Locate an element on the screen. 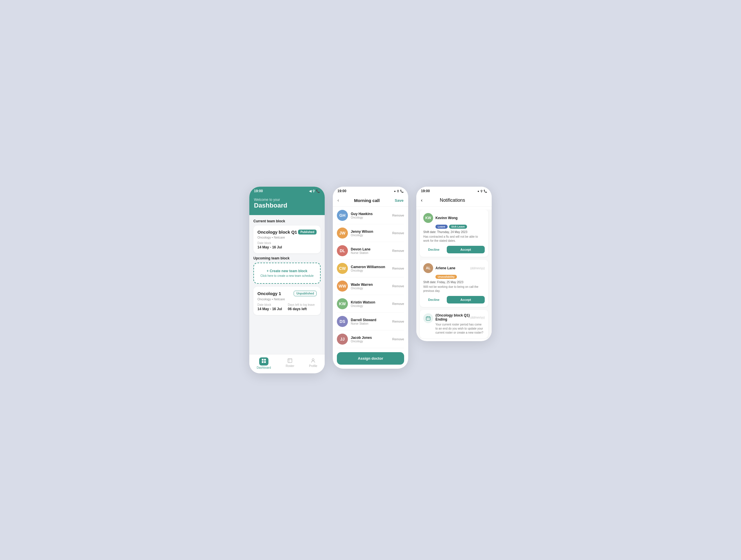 The width and height of the screenshot is (741, 560). list-item: WW Wade Warren Oncology Remove is located at coordinates (370, 286).